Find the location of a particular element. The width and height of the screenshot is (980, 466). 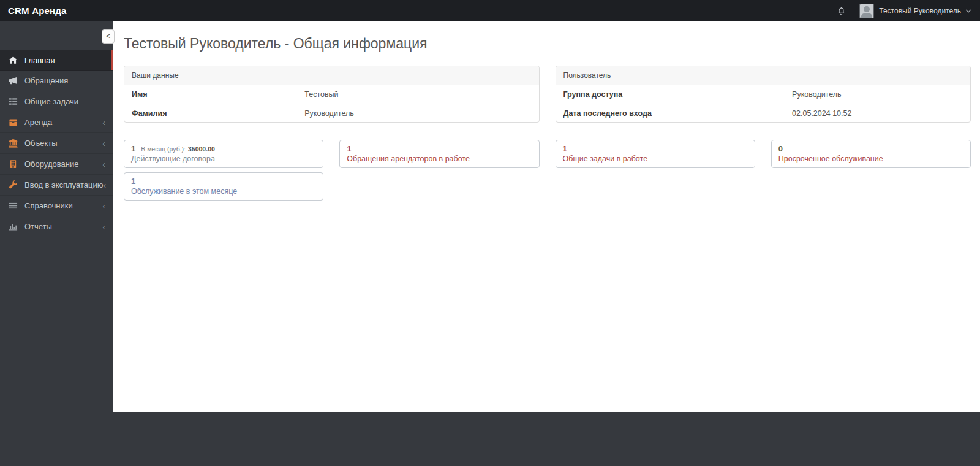

card-top: 1 В месяц (руб.): 35000.00 is located at coordinates (224, 148).